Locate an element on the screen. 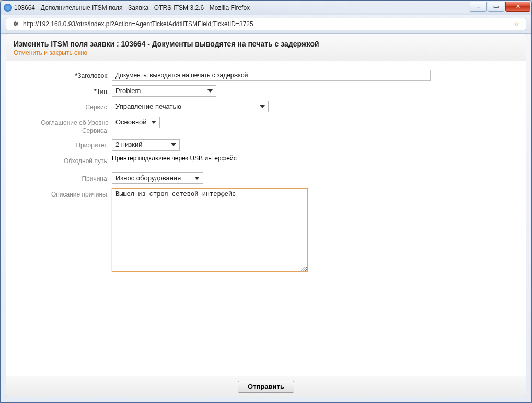 This screenshot has width=532, height=403. bookmark-star-icon: ☆ is located at coordinates (516, 24).